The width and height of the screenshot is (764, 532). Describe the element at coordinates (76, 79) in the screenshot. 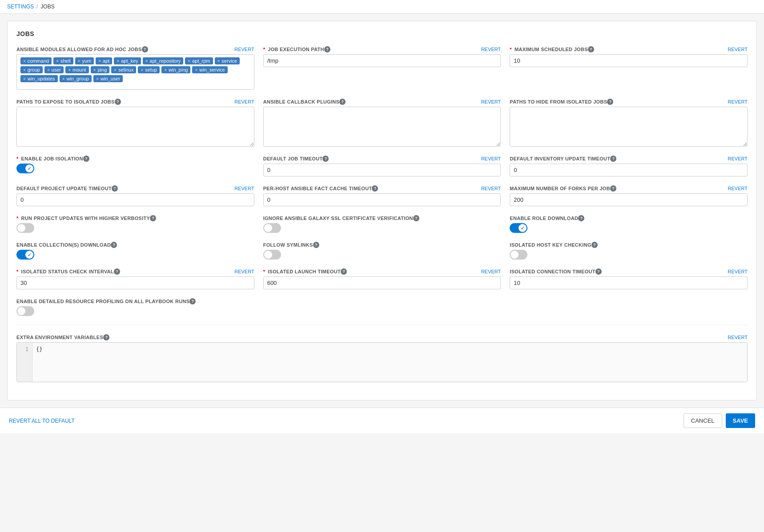

I see `tag-win-group: × win_group` at that location.